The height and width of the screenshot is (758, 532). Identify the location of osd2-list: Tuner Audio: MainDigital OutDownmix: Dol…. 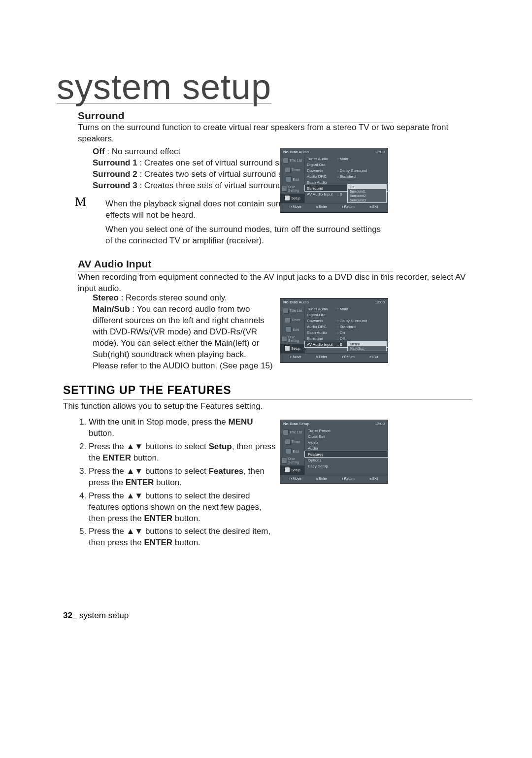
(346, 330).